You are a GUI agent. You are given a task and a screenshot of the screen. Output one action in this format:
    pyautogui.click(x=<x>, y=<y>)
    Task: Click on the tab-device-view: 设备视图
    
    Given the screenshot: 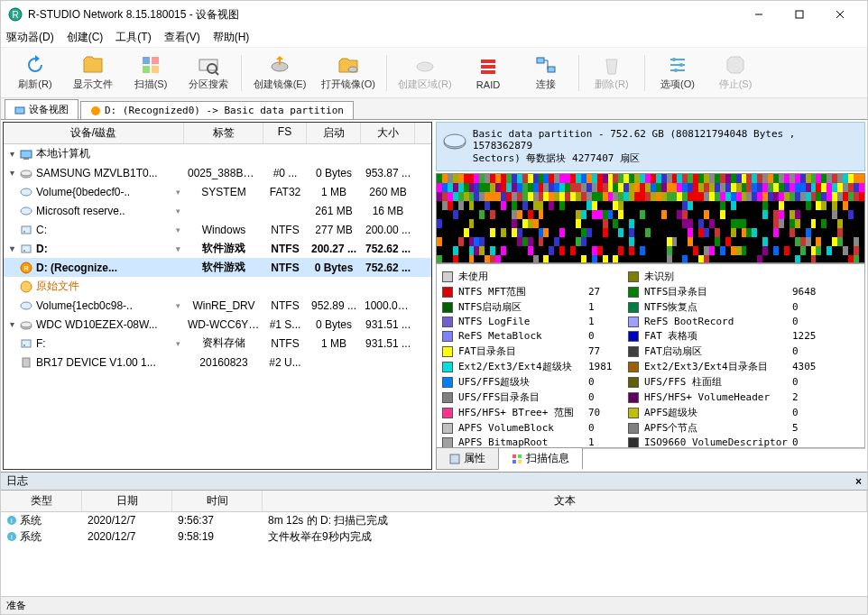 What is the action you would take?
    pyautogui.click(x=42, y=109)
    